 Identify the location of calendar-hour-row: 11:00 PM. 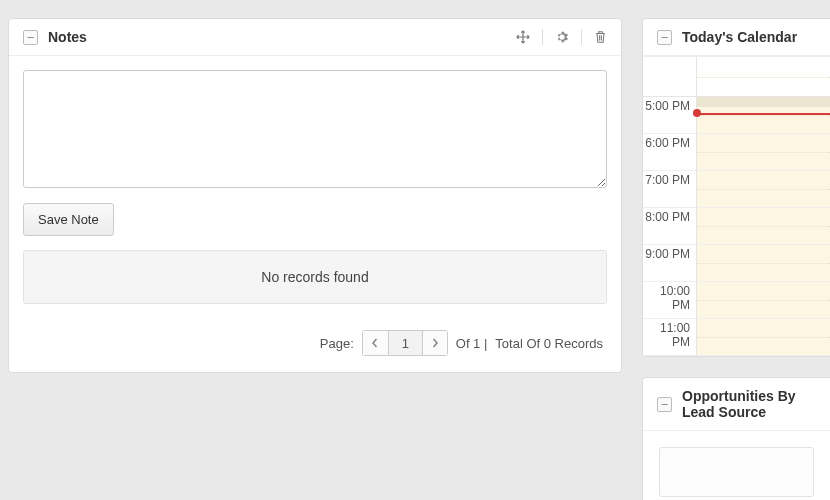
(736, 338).